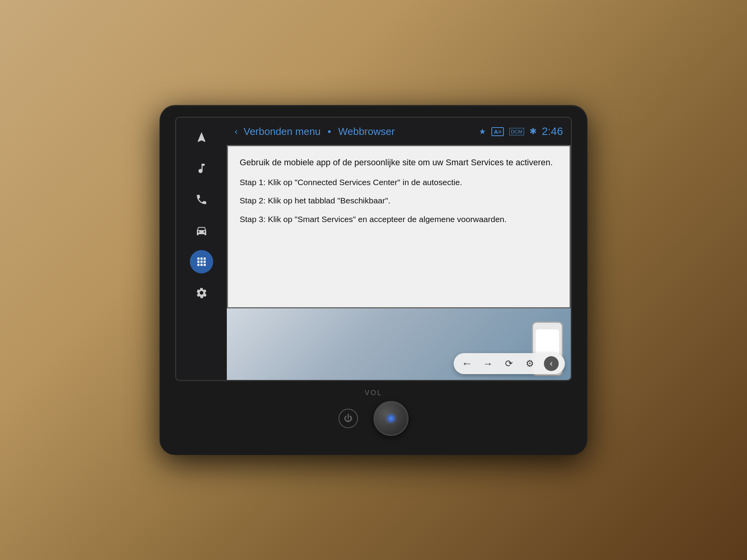 The width and height of the screenshot is (747, 560). Describe the element at coordinates (282, 131) in the screenshot. I see `breadcrumb-connected: Verbonden menu` at that location.